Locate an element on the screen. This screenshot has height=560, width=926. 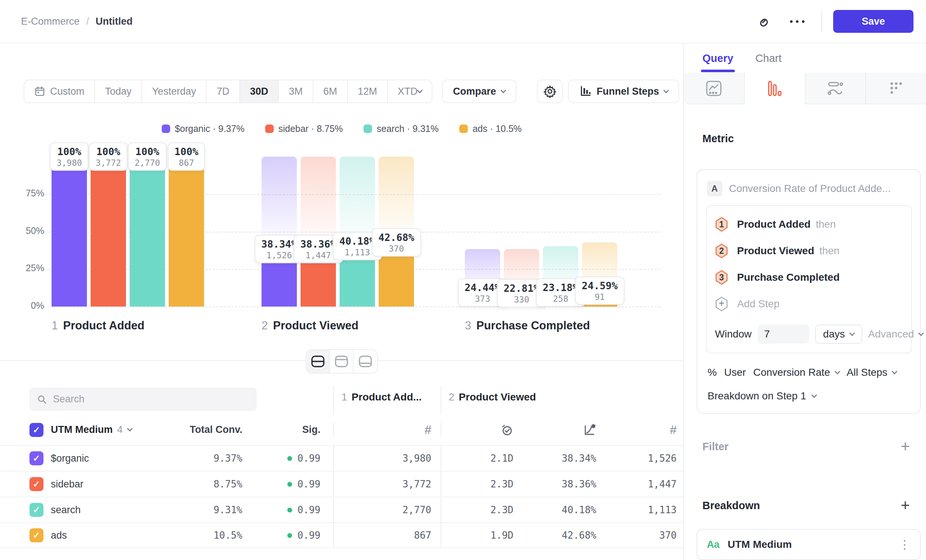
y-axis-tick: 50% is located at coordinates (28, 231).